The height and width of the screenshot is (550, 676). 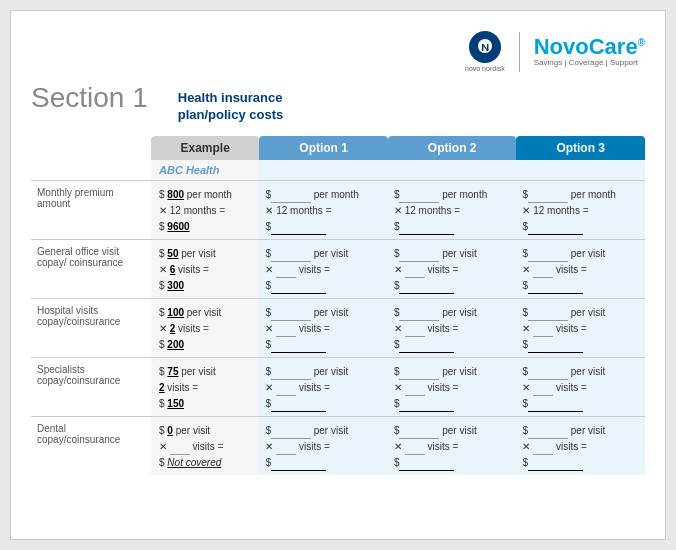 I want to click on nn-circle, so click(x=485, y=47).